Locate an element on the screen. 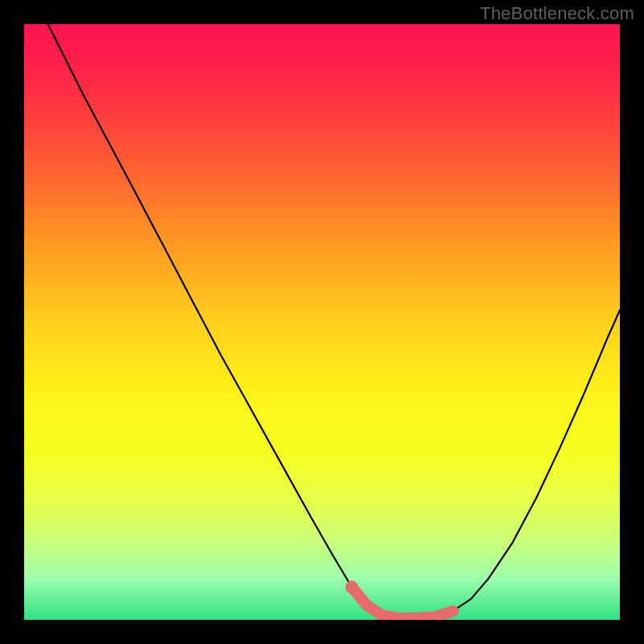  watermark-text: TheBottleneck.com is located at coordinates (557, 14).